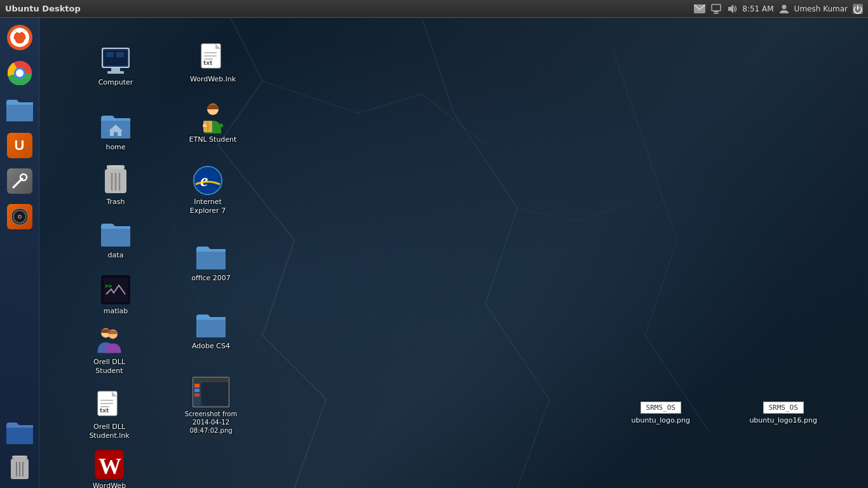 Image resolution: width=868 pixels, height=488 pixels. Describe the element at coordinates (109, 416) in the screenshot. I see `orell-dll-lnk-icon: txt Orell DLL Student.lnk` at that location.